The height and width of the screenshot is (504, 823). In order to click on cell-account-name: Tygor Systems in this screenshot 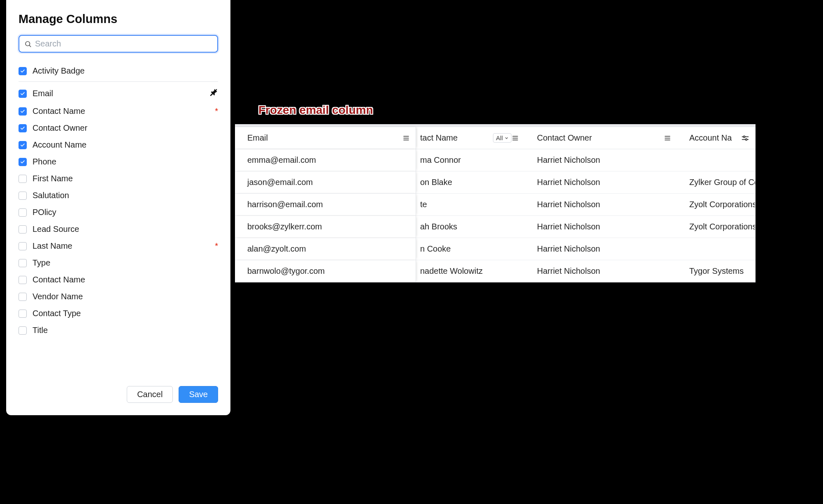, I will do `click(716, 271)`.